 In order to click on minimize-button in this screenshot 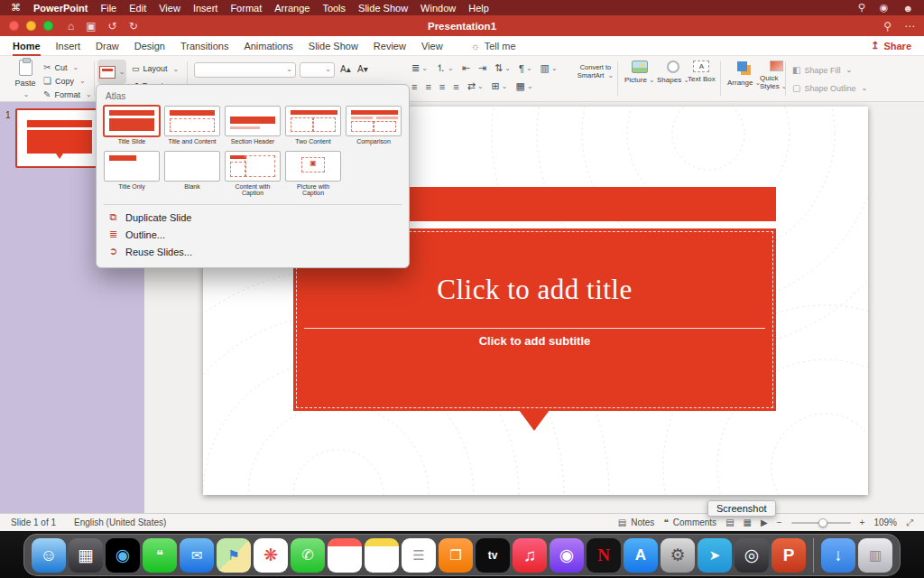, I will do `click(31, 25)`.